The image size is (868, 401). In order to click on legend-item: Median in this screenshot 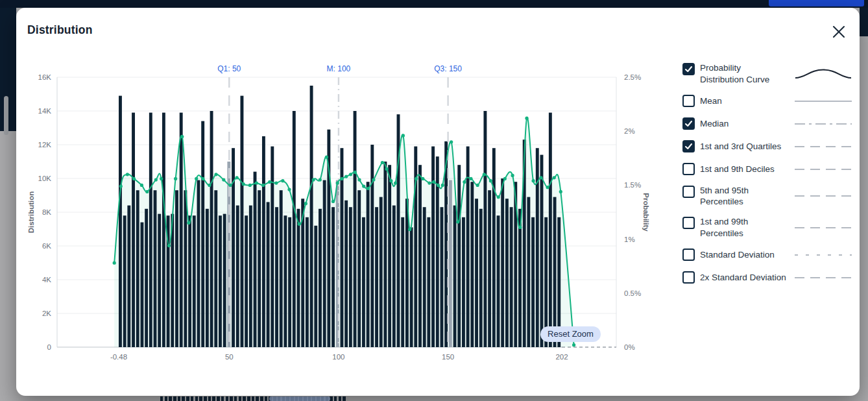, I will do `click(767, 124)`.